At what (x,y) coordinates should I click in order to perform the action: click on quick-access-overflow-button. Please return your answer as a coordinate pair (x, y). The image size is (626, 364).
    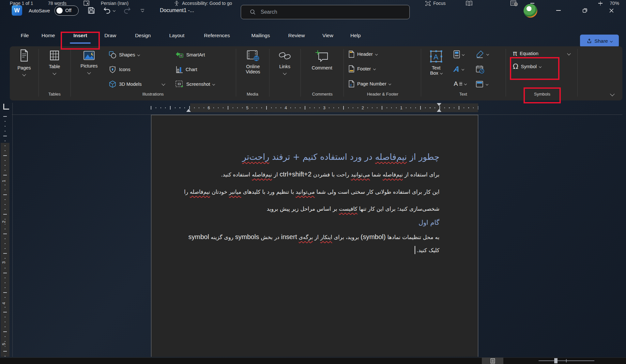
    Looking at the image, I should click on (142, 10).